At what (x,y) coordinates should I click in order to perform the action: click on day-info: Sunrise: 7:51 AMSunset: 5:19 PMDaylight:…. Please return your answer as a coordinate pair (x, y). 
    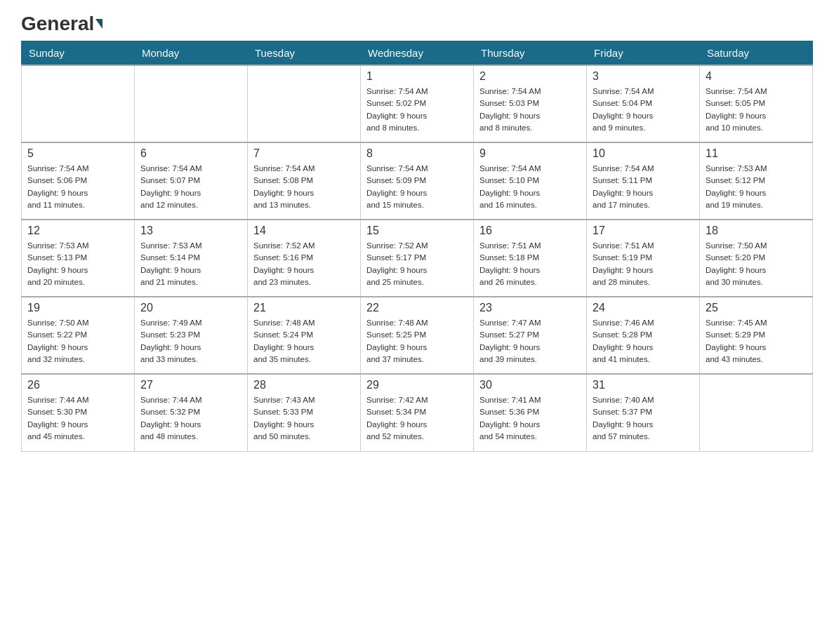
    Looking at the image, I should click on (643, 264).